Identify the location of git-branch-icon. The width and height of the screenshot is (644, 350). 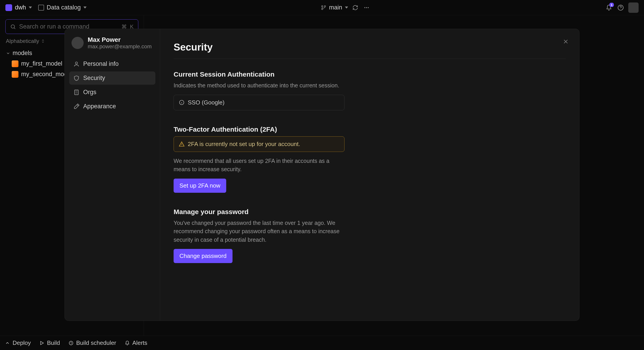
(324, 7).